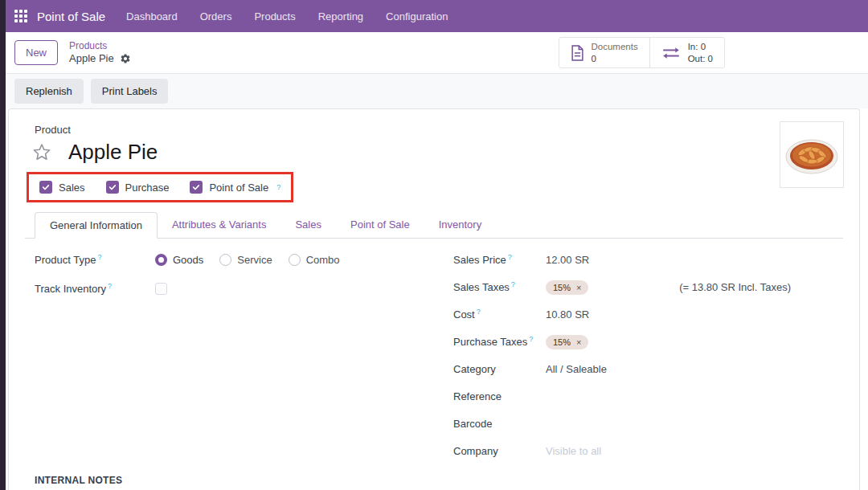  I want to click on purchase-taxes-label: Purchase Taxes?, so click(500, 341).